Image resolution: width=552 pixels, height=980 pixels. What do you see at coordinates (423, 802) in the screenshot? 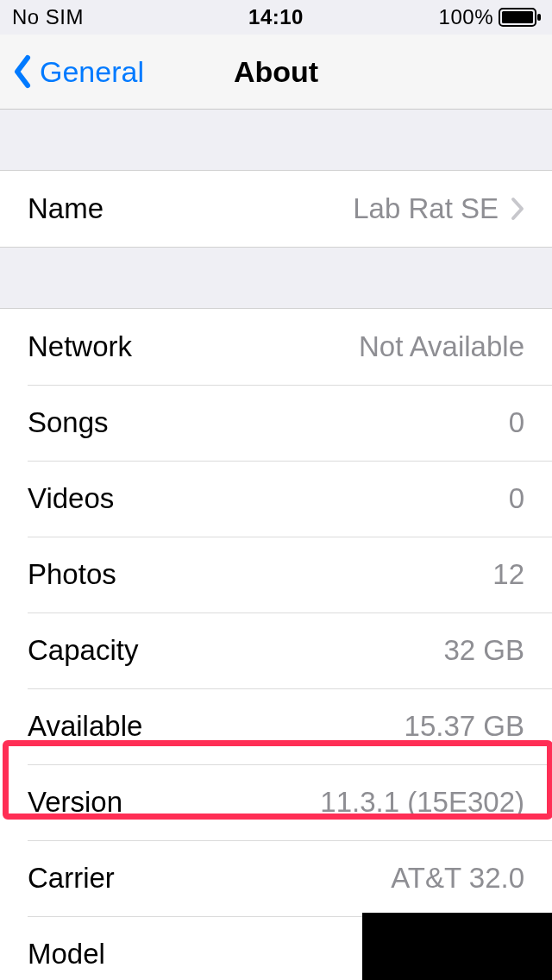
I see `row-value: 11.3.1 (15E302)` at bounding box center [423, 802].